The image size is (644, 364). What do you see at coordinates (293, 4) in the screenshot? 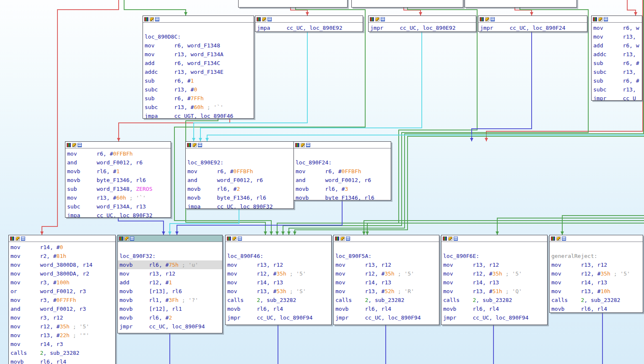
I see `node-jmp-top-1: jmpa cc_UGT, loc_890F46` at bounding box center [293, 4].